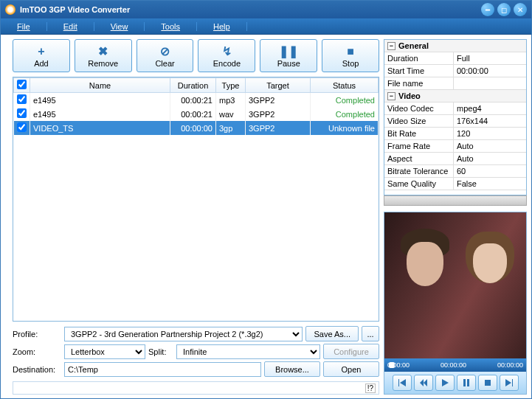 Image resolution: width=532 pixels, height=399 pixels. I want to click on col-check, so click(22, 86).